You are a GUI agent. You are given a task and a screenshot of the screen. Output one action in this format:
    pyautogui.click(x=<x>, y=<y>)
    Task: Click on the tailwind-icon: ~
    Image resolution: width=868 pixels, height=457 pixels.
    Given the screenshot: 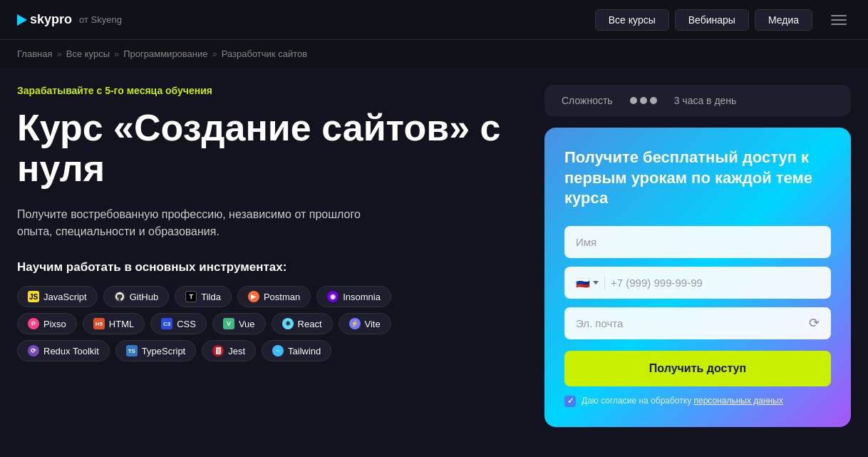 What is the action you would take?
    pyautogui.click(x=278, y=351)
    